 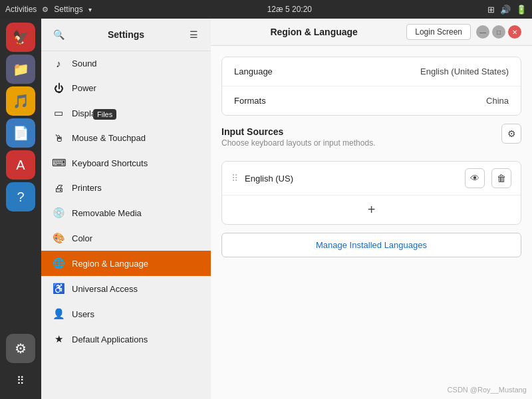 I want to click on dock-grid-icon: ⠿, so click(x=21, y=380).